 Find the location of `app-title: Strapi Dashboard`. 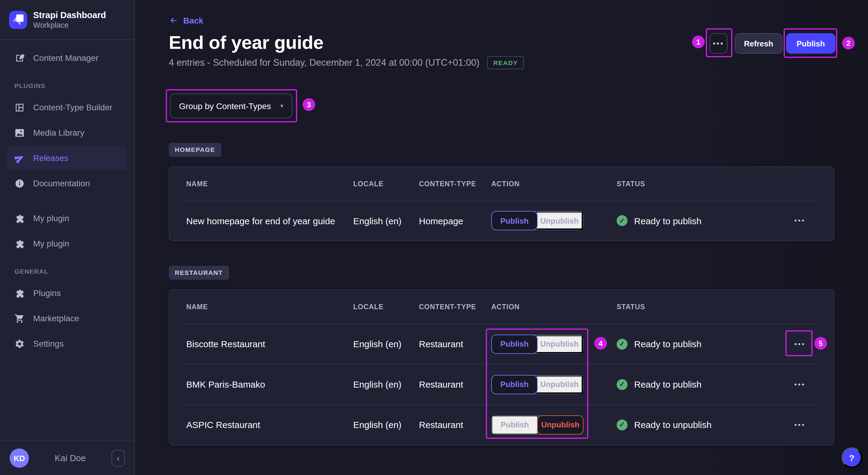

app-title: Strapi Dashboard is located at coordinates (69, 15).